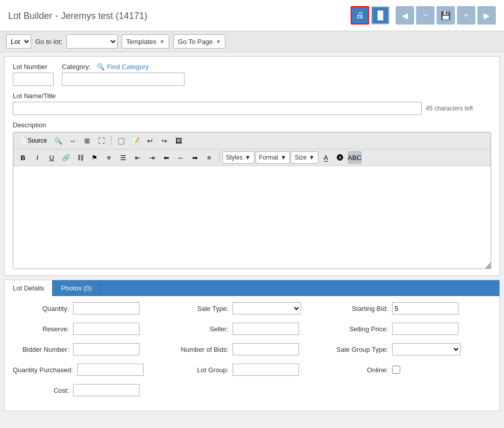 The image size is (504, 428). I want to click on header: Lot Builder - Jeremys test (14171) 🖨 ▐▌ …, so click(252, 15).